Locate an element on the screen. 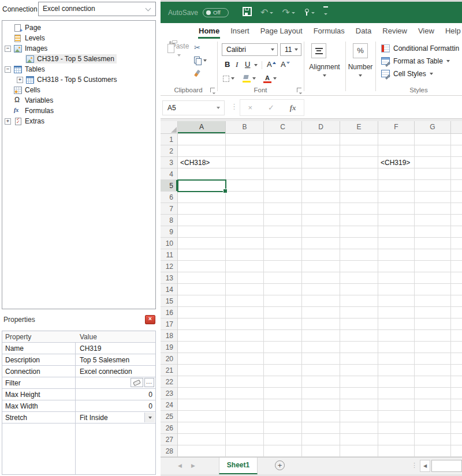 The height and width of the screenshot is (476, 462). row-header-3: 3 is located at coordinates (169, 163).